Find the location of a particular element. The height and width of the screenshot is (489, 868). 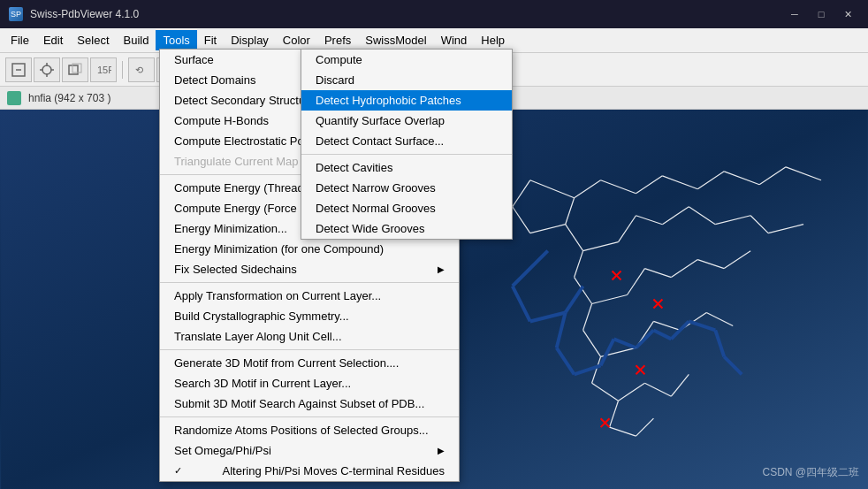

menu-randomize-atoms: Randomize Atoms Positions of Selected Gr… is located at coordinates (309, 430).